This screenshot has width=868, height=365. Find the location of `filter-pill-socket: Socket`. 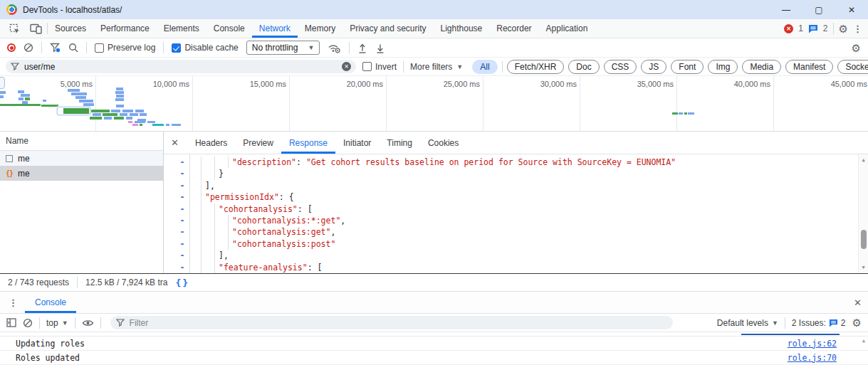

filter-pill-socket: Socket is located at coordinates (853, 67).